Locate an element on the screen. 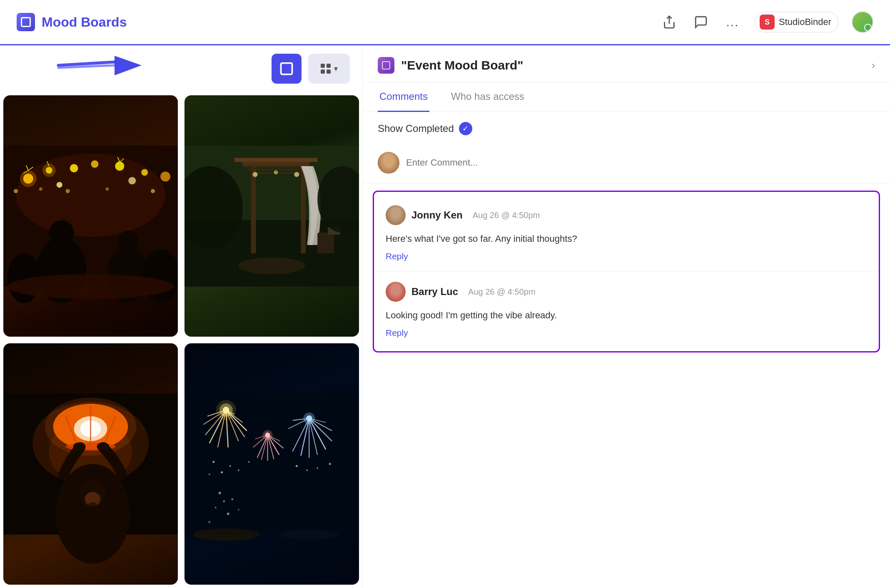 Image resolution: width=890 pixels, height=588 pixels. show-completed-label: Show Completed is located at coordinates (416, 129).